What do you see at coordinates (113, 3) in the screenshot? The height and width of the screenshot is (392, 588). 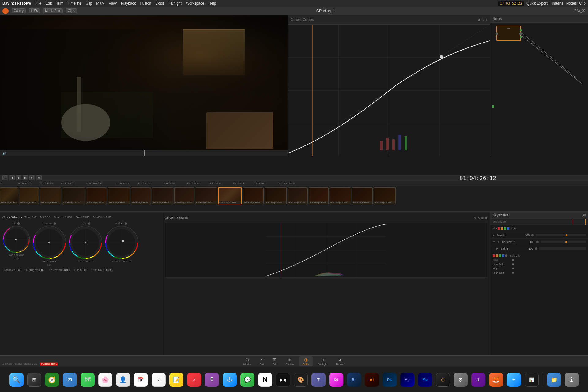 I see `menu-view: View` at bounding box center [113, 3].